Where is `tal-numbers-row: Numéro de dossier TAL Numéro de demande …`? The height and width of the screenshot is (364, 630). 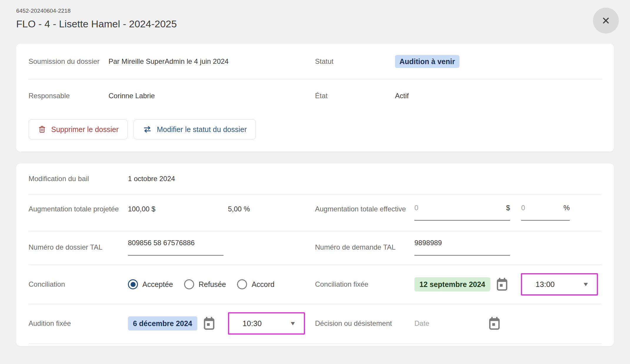 tal-numbers-row: Numéro de dossier TAL Numéro de demande … is located at coordinates (315, 248).